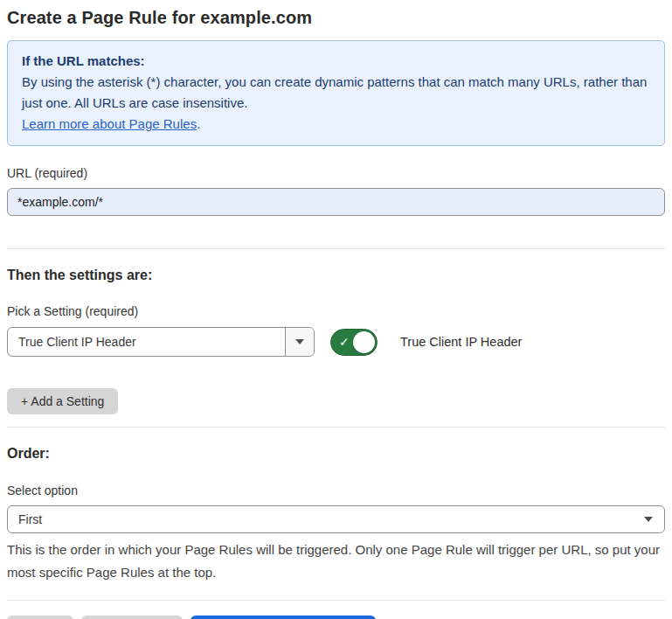 Image resolution: width=672 pixels, height=619 pixels. What do you see at coordinates (283, 617) in the screenshot?
I see `save-deploy-button: Save and Deploy Page Rule` at bounding box center [283, 617].